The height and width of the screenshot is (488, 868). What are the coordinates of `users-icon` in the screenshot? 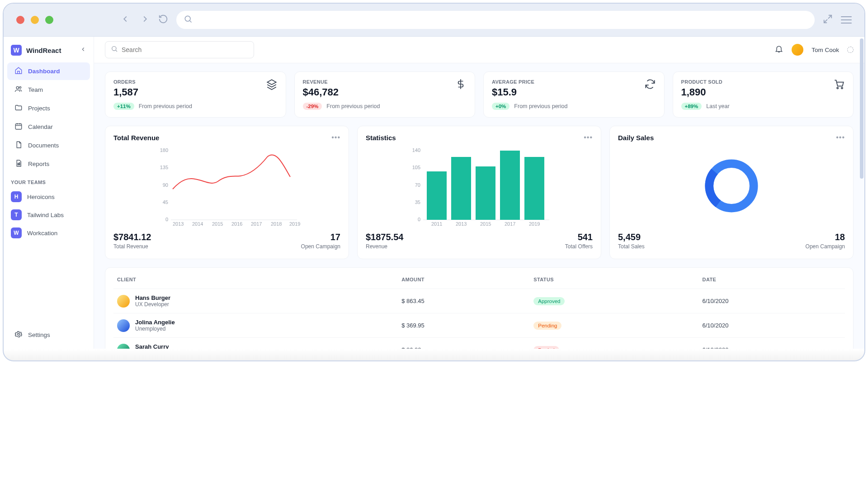 It's located at (19, 90).